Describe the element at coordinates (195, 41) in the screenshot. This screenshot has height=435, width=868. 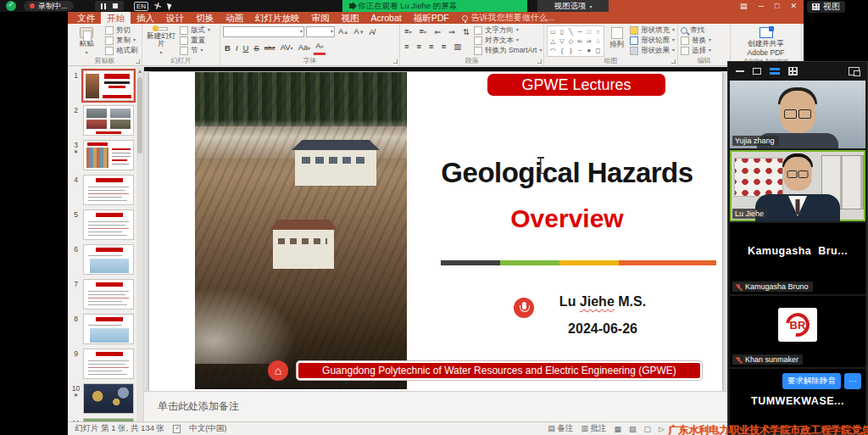
I see `reset-button: 重置` at that location.